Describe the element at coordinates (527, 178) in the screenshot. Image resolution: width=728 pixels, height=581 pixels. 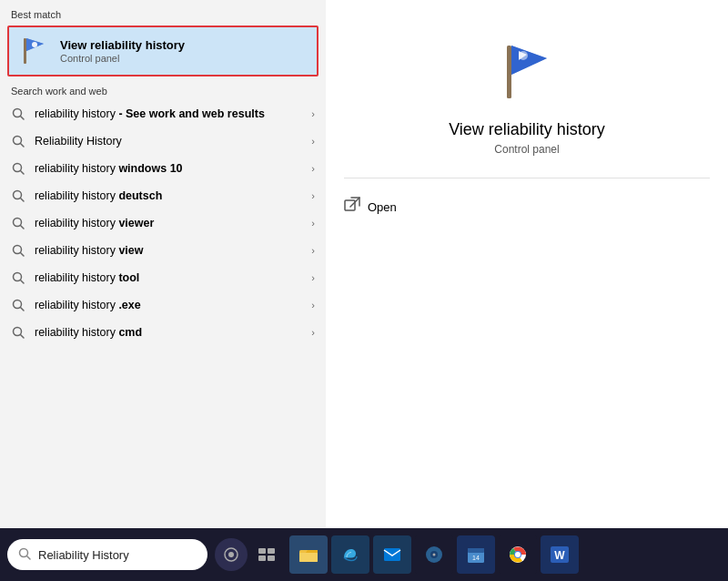
I see `divider` at that location.